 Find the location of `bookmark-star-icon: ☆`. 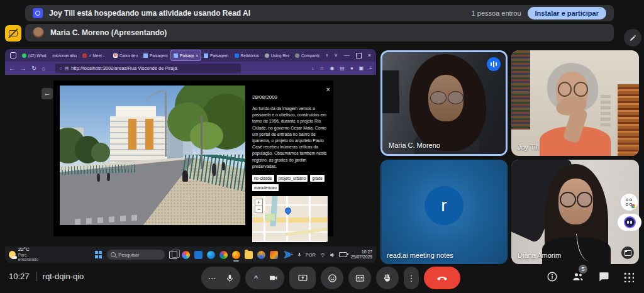

bookmark-star-icon: ☆ is located at coordinates (322, 68).